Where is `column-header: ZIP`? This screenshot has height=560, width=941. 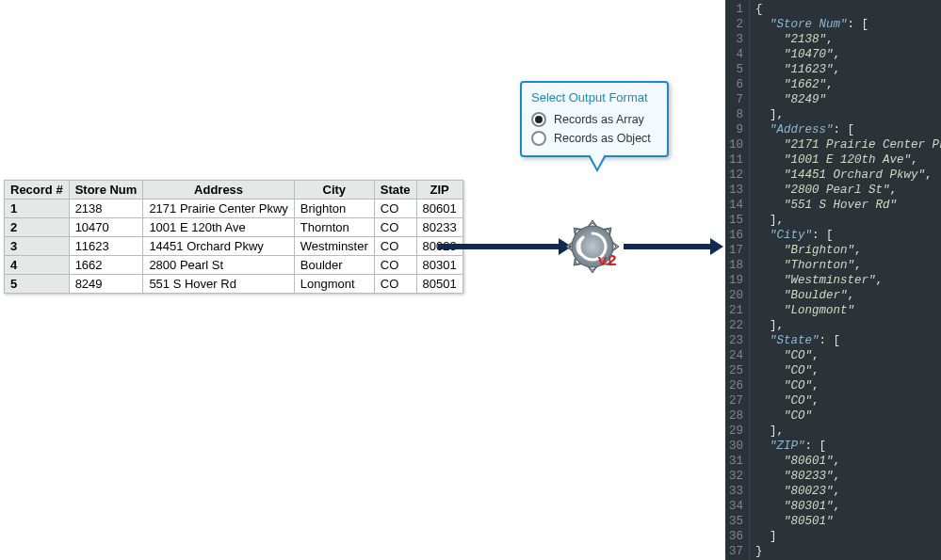
column-header: ZIP is located at coordinates (439, 190).